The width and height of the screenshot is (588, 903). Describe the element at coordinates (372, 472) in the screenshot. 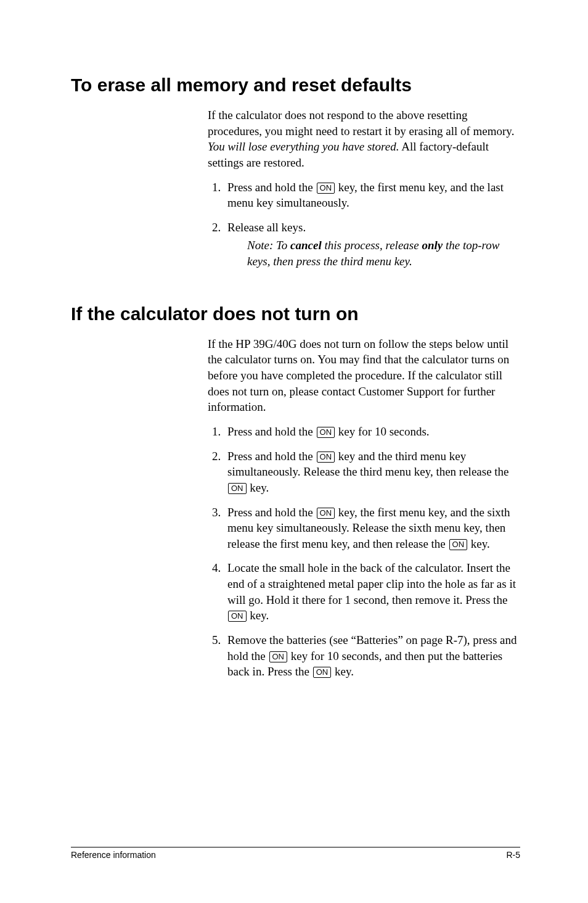

I see `section2-step2: Press and hold the ON key and the third …` at that location.